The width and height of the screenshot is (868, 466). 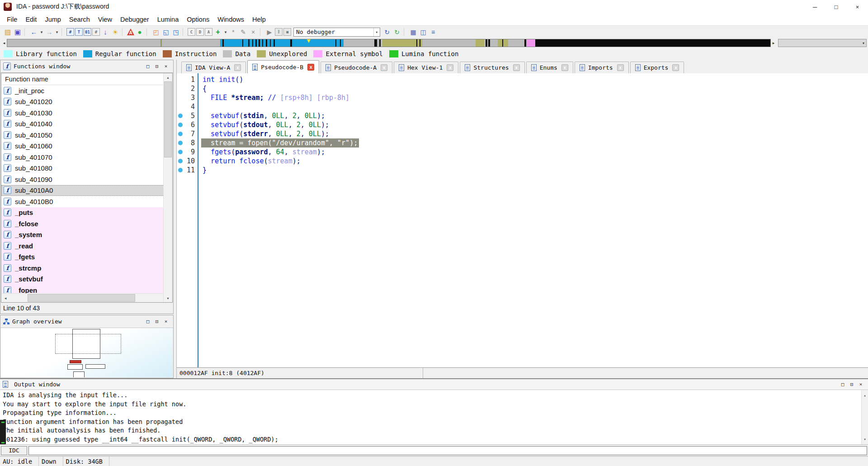 What do you see at coordinates (523, 116) in the screenshot?
I see `code-line: 5 setvbuf(stdin, 0LL, 2, 0LL);` at bounding box center [523, 116].